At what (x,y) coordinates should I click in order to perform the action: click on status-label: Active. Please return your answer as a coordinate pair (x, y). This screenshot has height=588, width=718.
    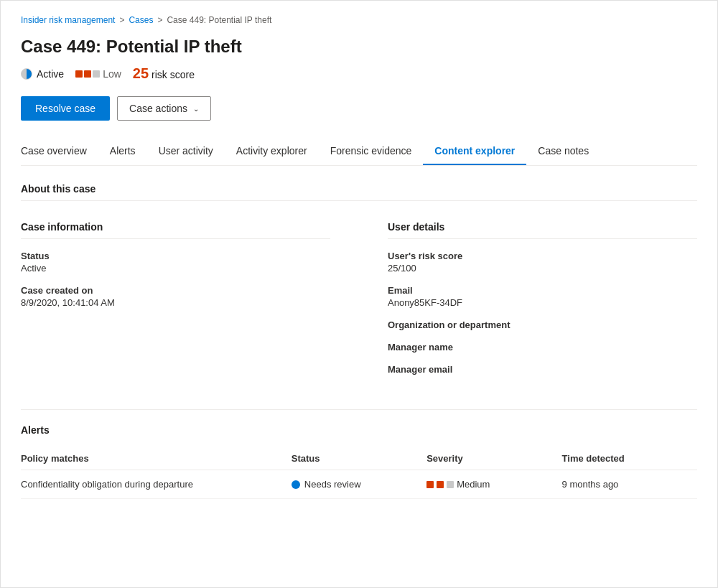
    Looking at the image, I should click on (50, 74).